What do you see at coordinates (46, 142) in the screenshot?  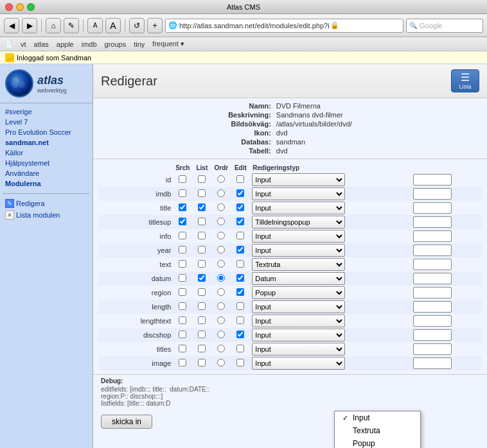 I see `sidebar-link-sandman: sandman.net` at bounding box center [46, 142].